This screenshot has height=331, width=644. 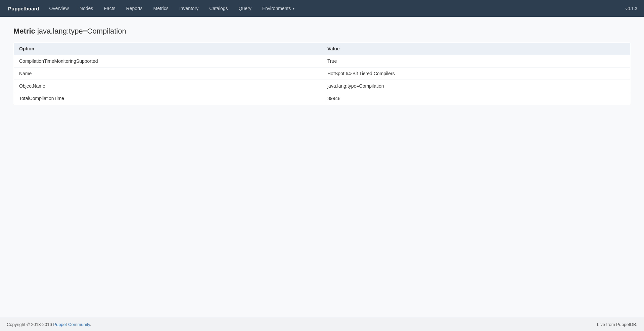 What do you see at coordinates (476, 74) in the screenshot?
I see `table-cell-value: HotSpot 64-Bit Tiered Compilers` at bounding box center [476, 74].